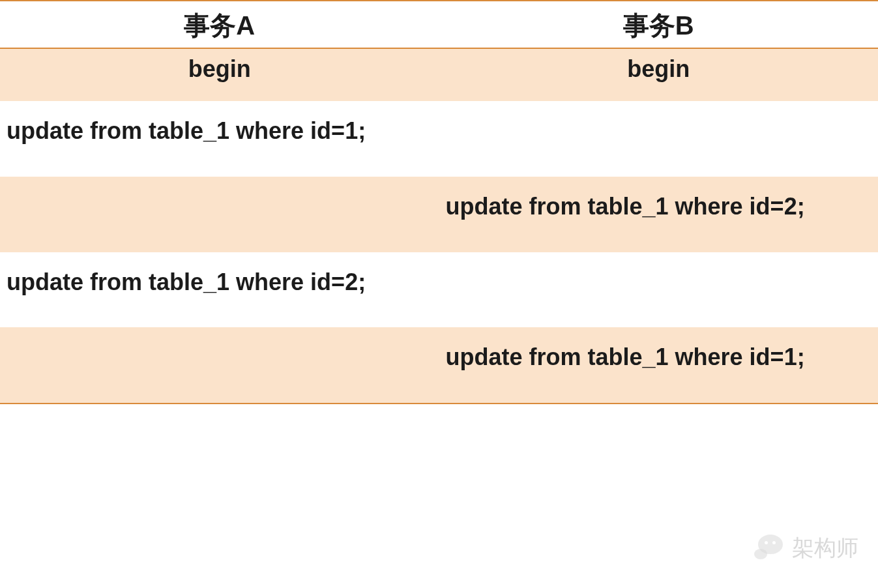 This screenshot has height=588, width=878. Describe the element at coordinates (659, 139) in the screenshot. I see `cell-b-step1` at that location.